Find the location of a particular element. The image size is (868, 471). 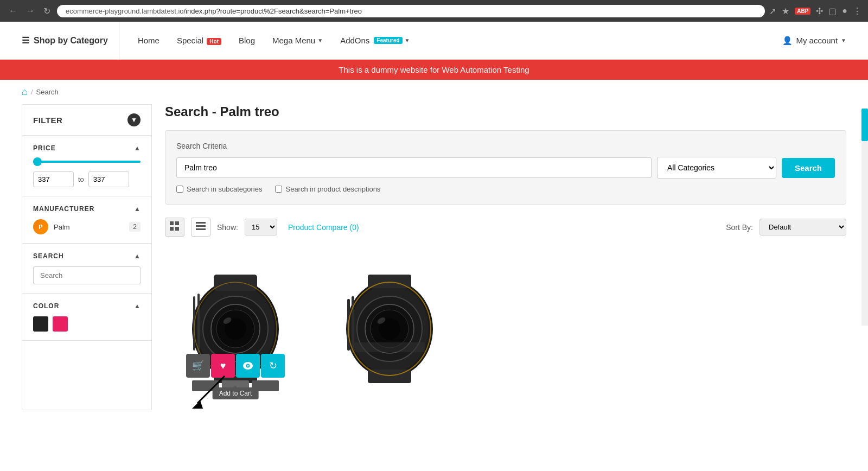

menu-icon: ⋮ is located at coordinates (857, 11).